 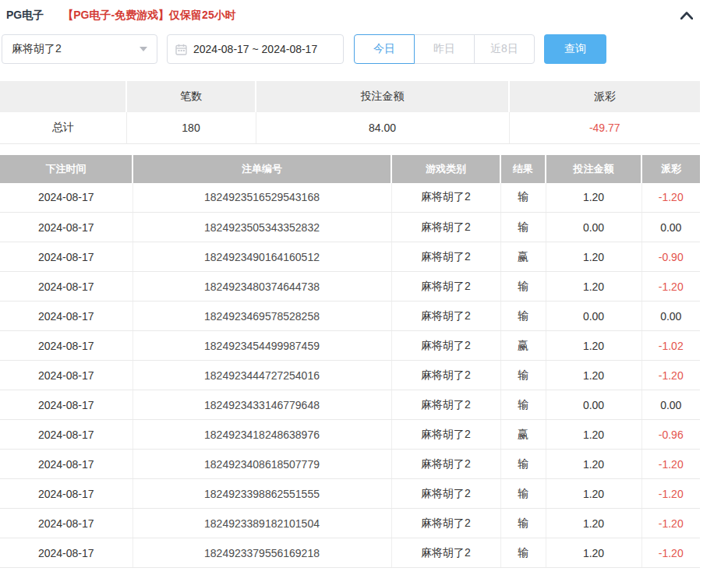 I want to click on bet-payout: -0.90, so click(x=670, y=257).